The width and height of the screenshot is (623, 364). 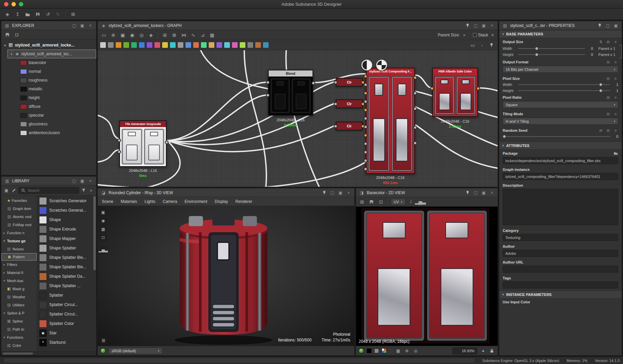 What do you see at coordinates (483, 351) in the screenshot?
I see `zoom-reset-icon: ●` at bounding box center [483, 351].